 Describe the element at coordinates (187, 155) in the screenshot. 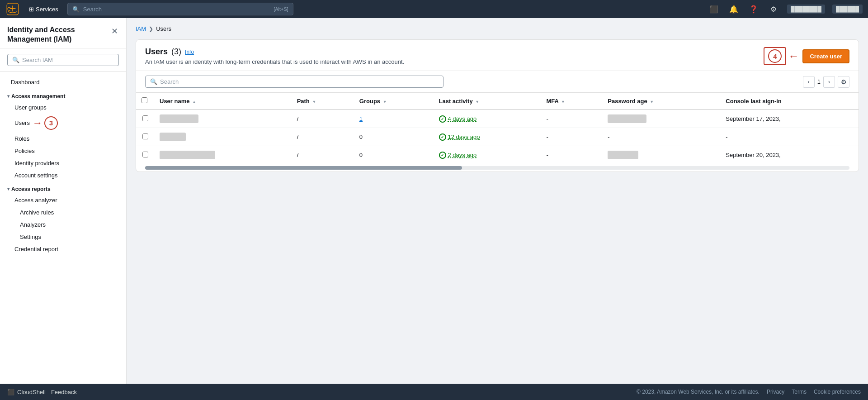

I see `row3-username-link: ████████████` at that location.